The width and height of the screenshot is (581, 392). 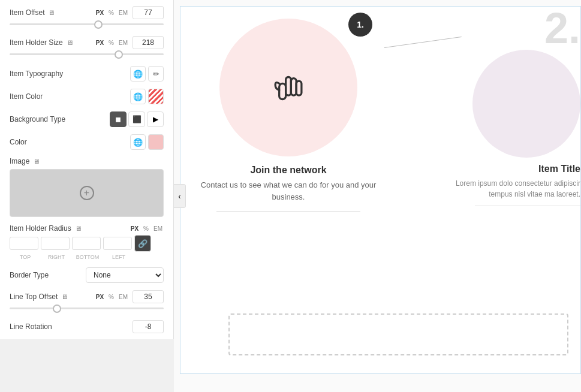 I want to click on unit-em-radius: EM, so click(x=158, y=229).